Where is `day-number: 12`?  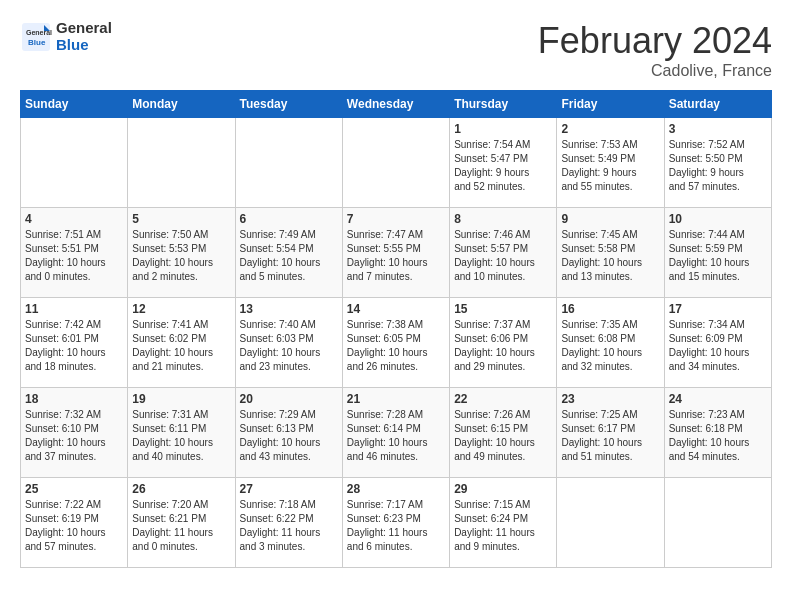
day-number: 12 is located at coordinates (181, 309).